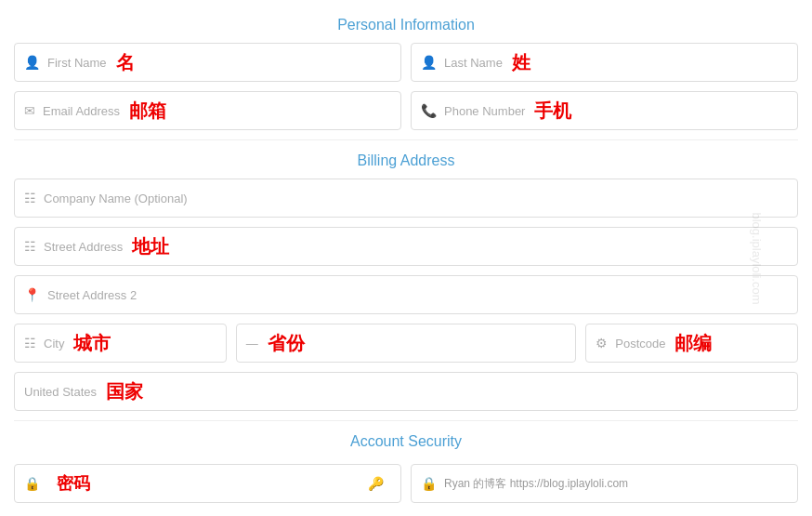 The image size is (812, 516). What do you see at coordinates (407, 343) in the screenshot?
I see `state-field: — 省份` at bounding box center [407, 343].